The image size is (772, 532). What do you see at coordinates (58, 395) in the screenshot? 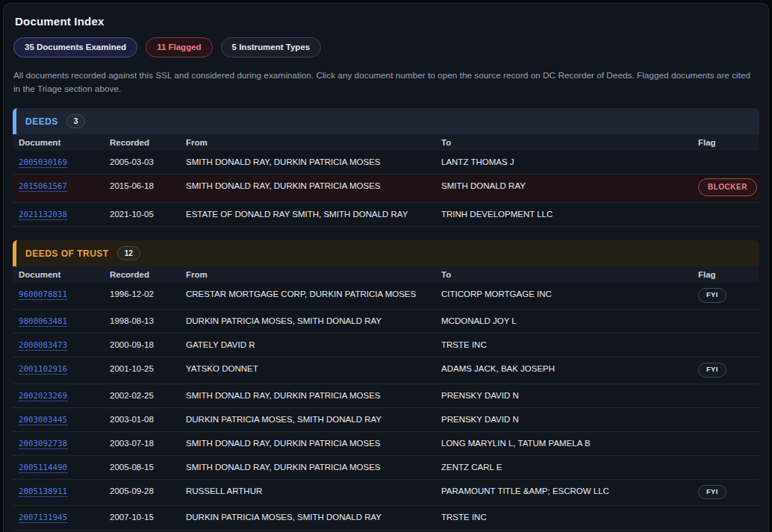
I see `document-cell: 2002023269` at bounding box center [58, 395].